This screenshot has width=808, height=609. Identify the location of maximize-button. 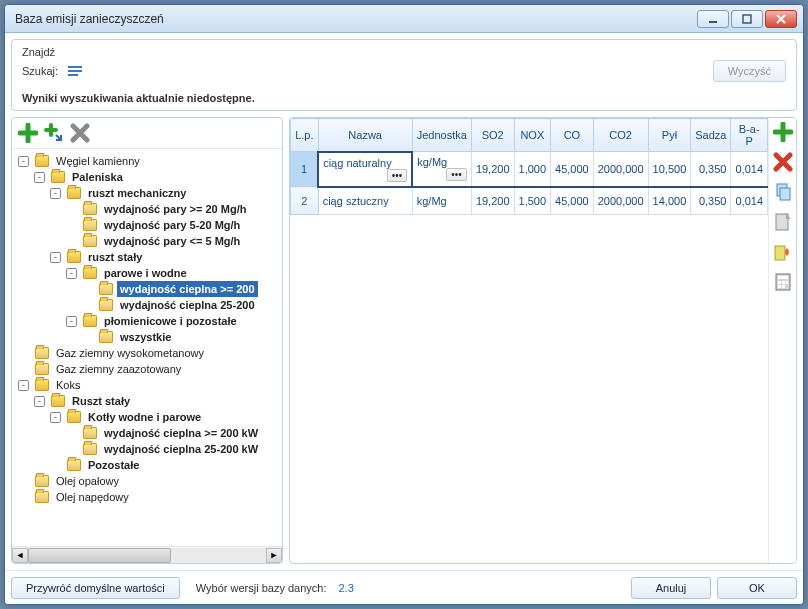
(747, 19).